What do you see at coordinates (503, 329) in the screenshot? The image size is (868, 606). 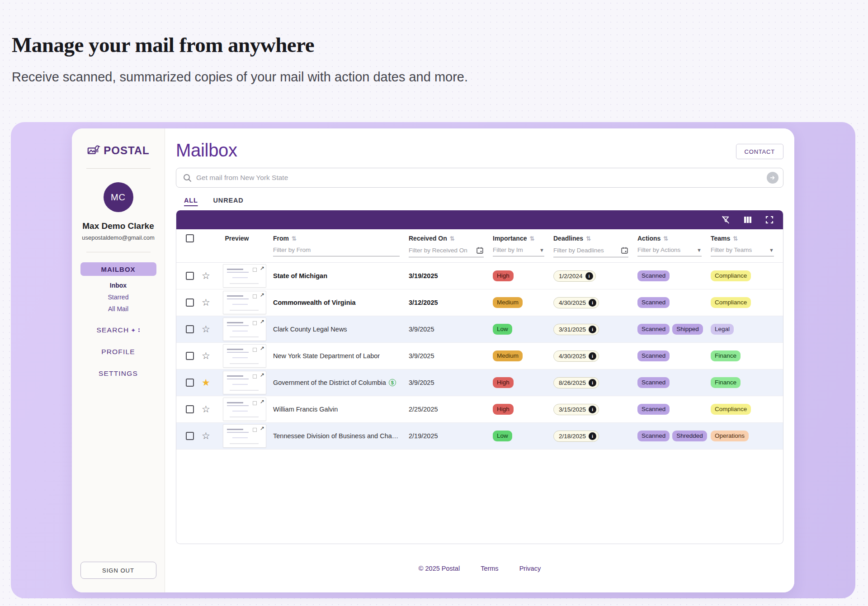 I see `importance-chip: Low` at bounding box center [503, 329].